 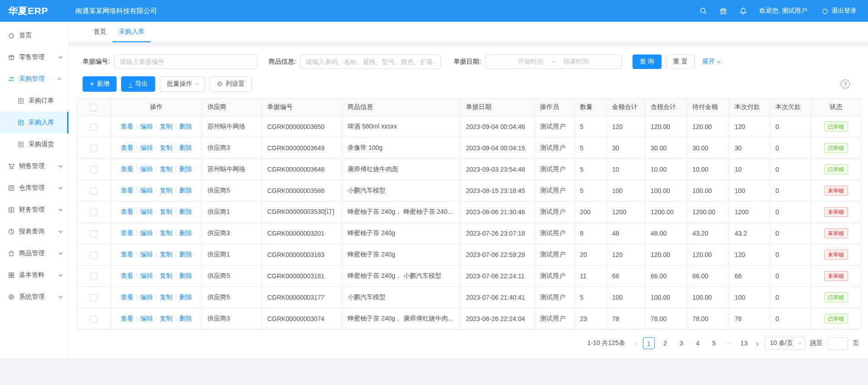 I want to click on app-logo: 华夏ERP, so click(x=34, y=11).